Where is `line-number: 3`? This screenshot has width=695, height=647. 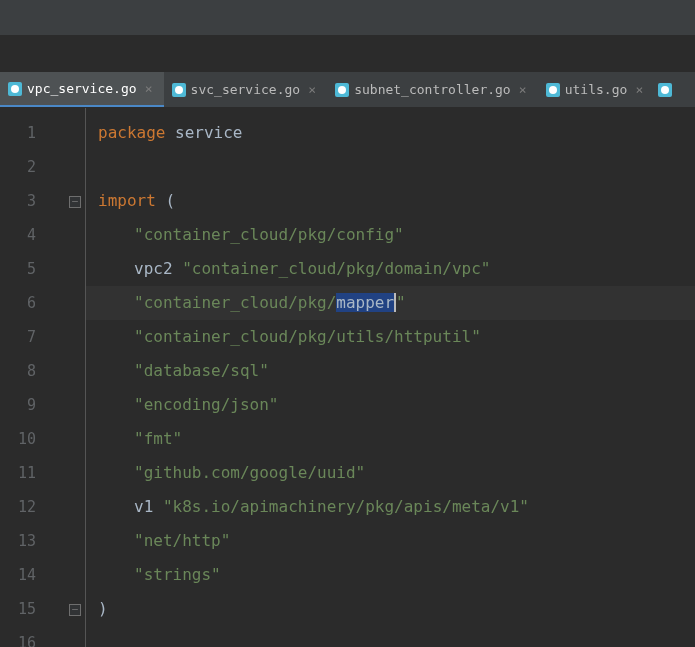 line-number: 3 is located at coordinates (25, 201).